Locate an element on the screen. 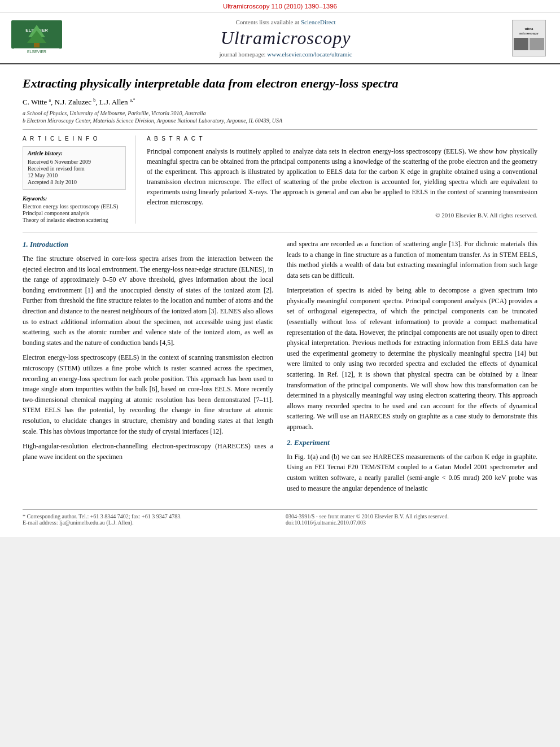 The height and width of the screenshot is (747, 560). footer-corresponding: * Corresponding author. Tel.: +61 3 8344… is located at coordinates (148, 516).